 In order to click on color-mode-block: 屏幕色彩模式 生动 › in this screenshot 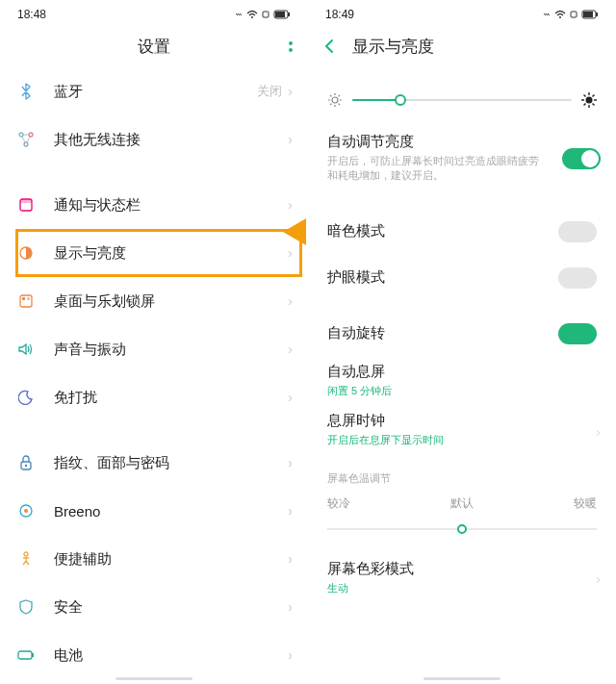, I will do `click(462, 579)`.